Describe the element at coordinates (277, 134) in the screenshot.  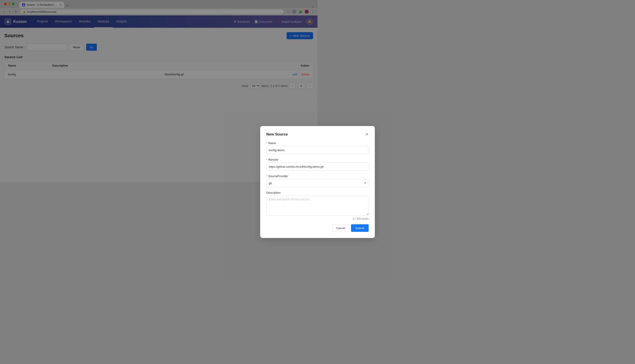
I see `modal-title: New Source` at that location.